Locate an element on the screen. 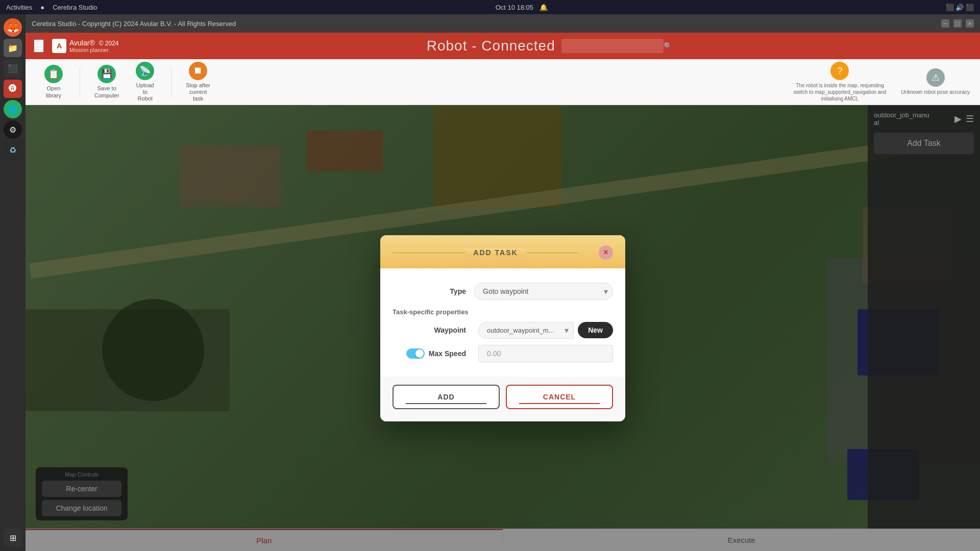 The image size is (980, 551). pose-accuracy-text: Unknown robot pose accuracy is located at coordinates (935, 92).